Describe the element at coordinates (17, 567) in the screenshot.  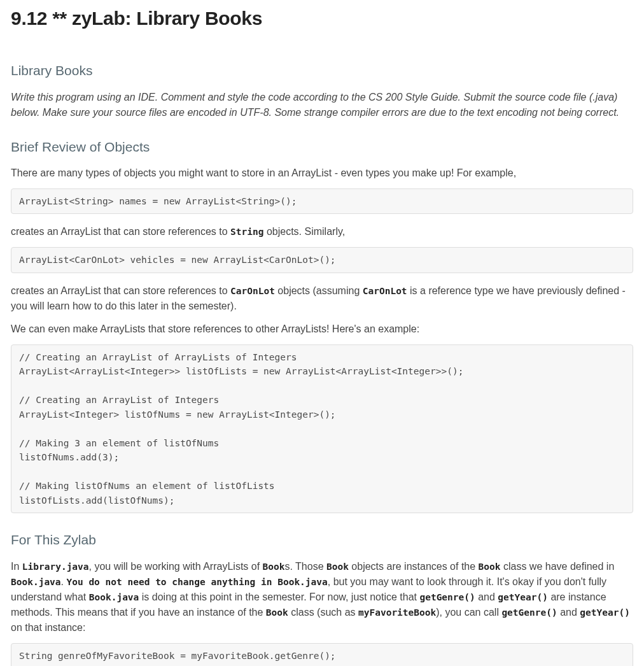
I see `text: In` at that location.